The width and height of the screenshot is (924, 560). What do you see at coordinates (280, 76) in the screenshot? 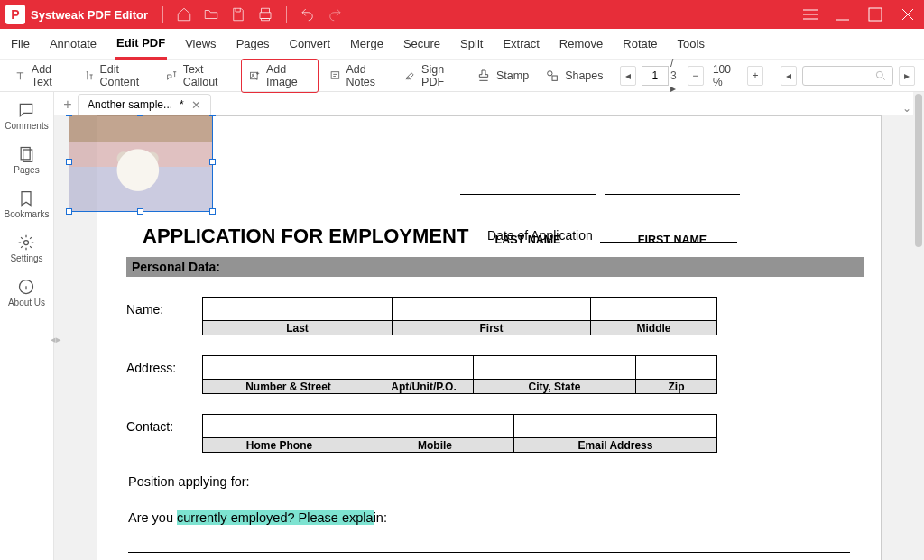
I see `add-image-button: Add Image` at bounding box center [280, 76].